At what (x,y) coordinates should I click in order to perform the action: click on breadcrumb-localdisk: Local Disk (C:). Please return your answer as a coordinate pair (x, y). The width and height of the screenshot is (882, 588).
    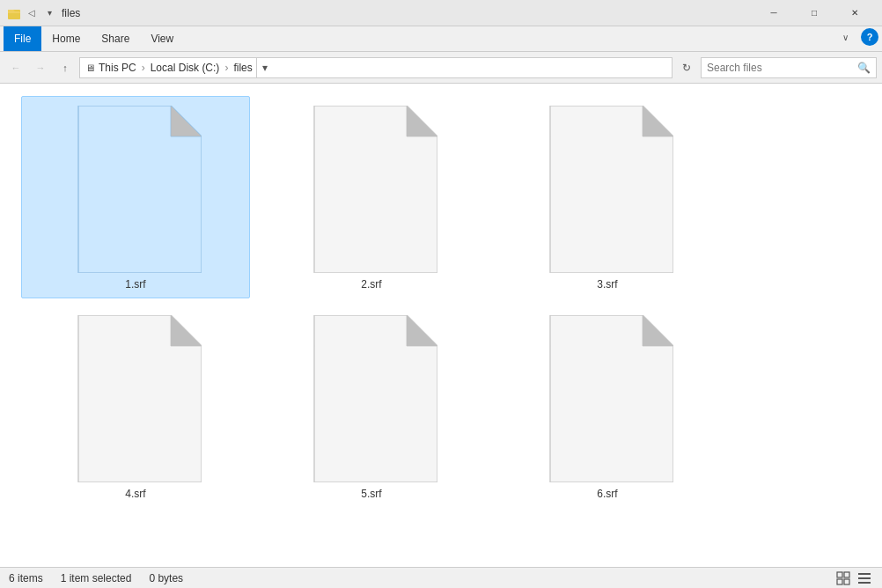
    Looking at the image, I should click on (185, 68).